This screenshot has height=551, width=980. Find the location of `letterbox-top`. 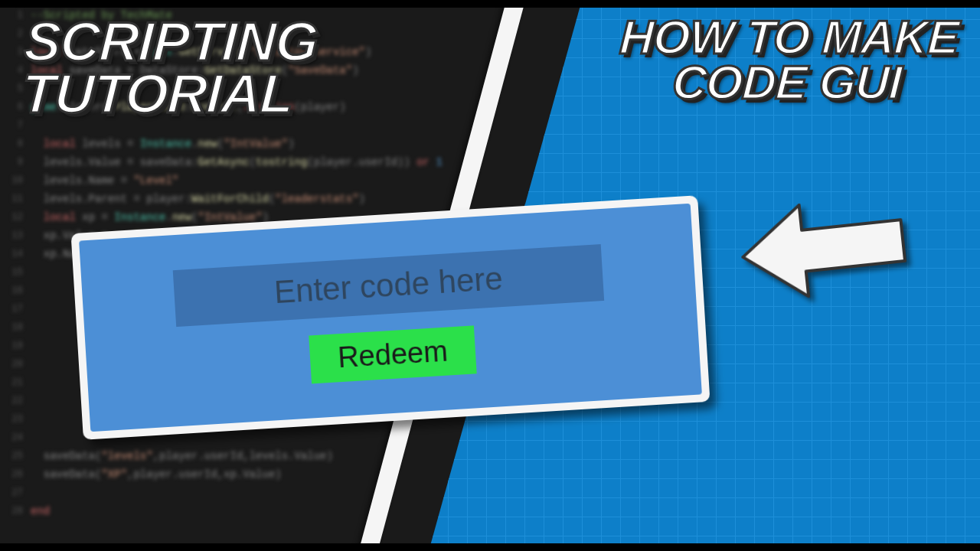

letterbox-top is located at coordinates (490, 4).